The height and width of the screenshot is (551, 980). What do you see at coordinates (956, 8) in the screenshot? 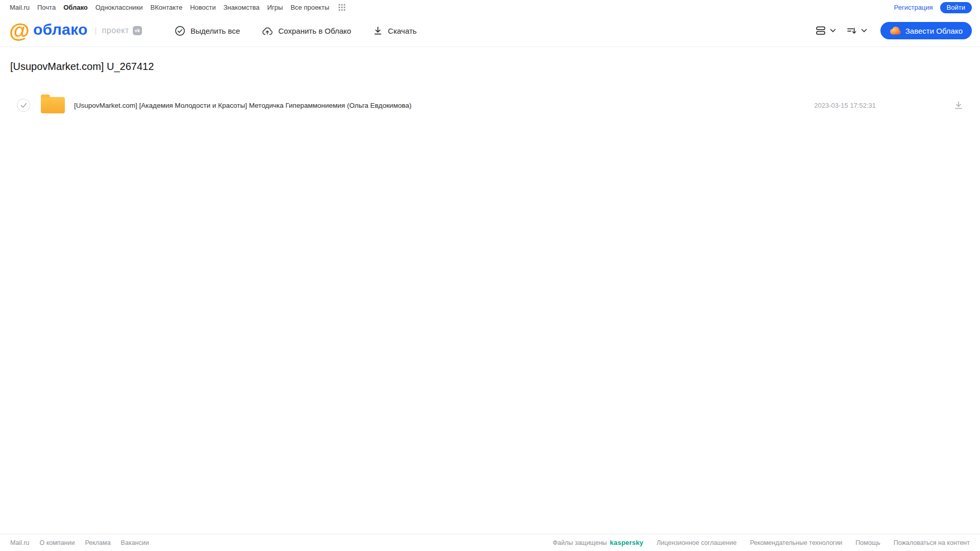
I see `login-button: Войти` at bounding box center [956, 8].